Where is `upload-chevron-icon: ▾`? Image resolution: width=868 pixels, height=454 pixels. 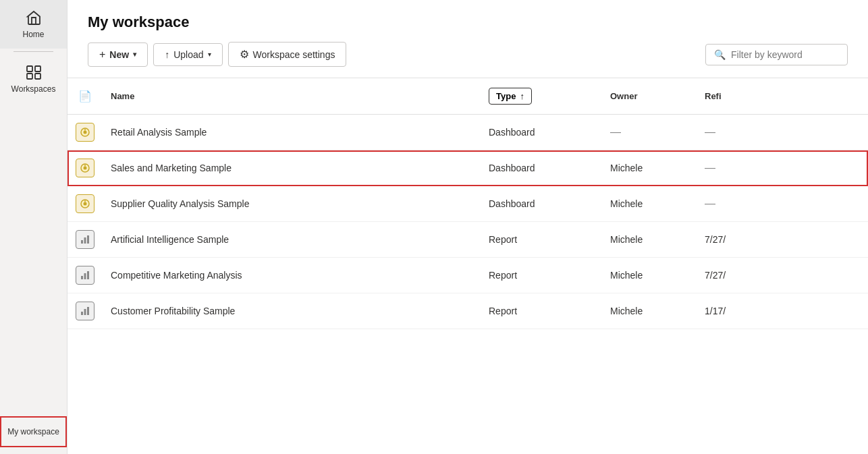 upload-chevron-icon: ▾ is located at coordinates (209, 54).